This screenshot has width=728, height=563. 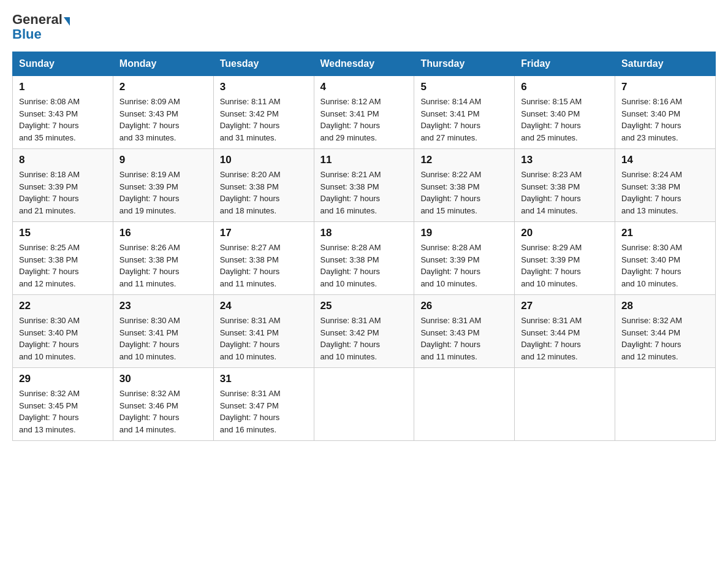 What do you see at coordinates (665, 259) in the screenshot?
I see `calendar-cell: 21 Sunrise: 8:30 AMSunset: 3:40 PMDaylig…` at bounding box center [665, 259].